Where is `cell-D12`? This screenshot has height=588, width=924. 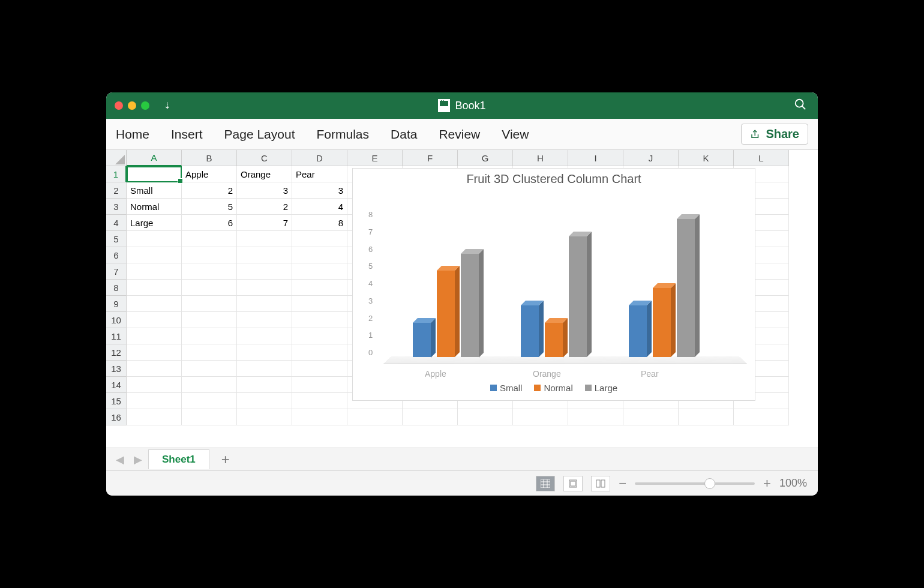
cell-D12 is located at coordinates (320, 353).